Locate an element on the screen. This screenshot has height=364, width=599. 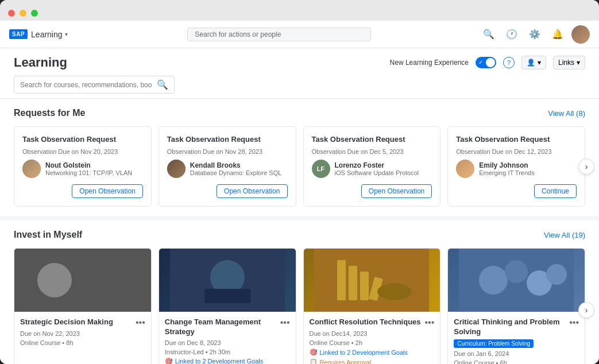
task-card-3-avatar: LF is located at coordinates (321, 169).